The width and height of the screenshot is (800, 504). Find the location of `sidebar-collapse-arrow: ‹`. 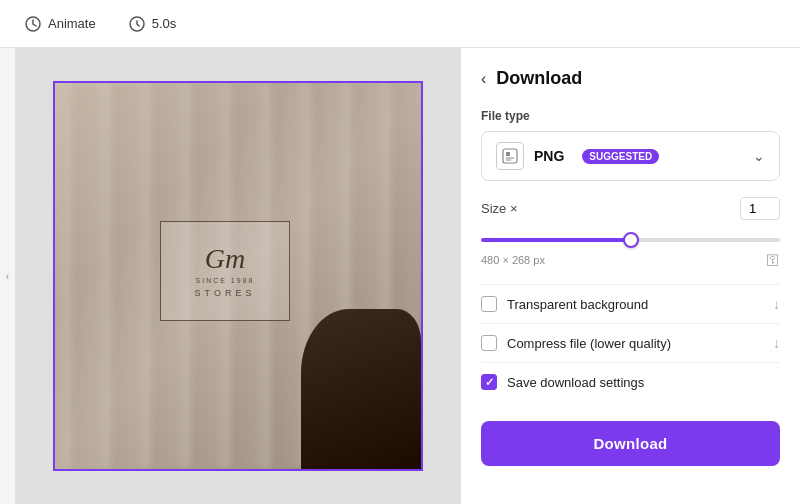

sidebar-collapse-arrow: ‹ is located at coordinates (8, 276).